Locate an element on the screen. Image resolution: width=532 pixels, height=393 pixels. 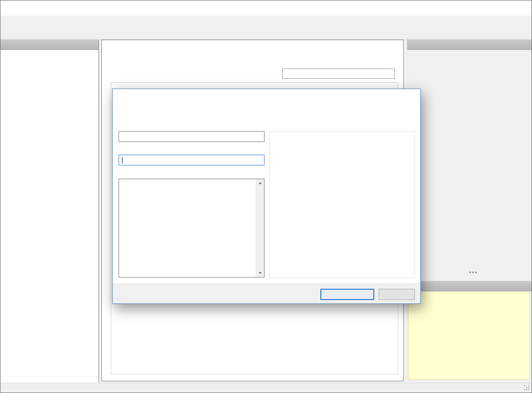
menu-help is located at coordinates (18, 19).